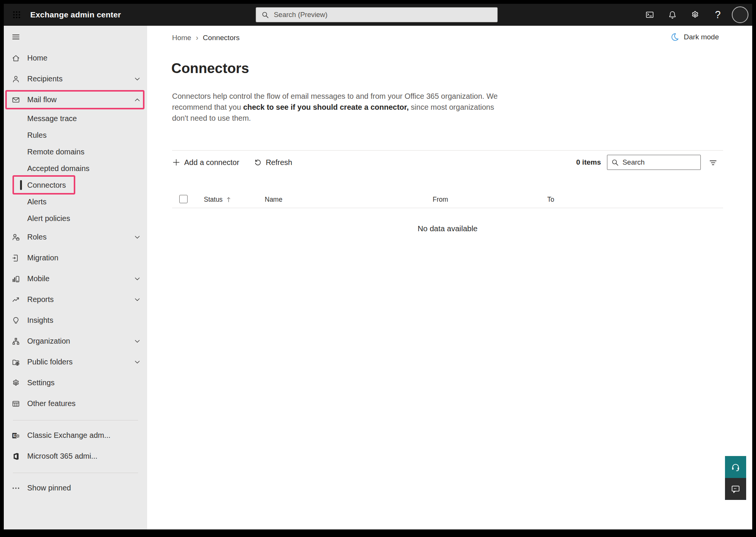  I want to click on help-button, so click(736, 467).